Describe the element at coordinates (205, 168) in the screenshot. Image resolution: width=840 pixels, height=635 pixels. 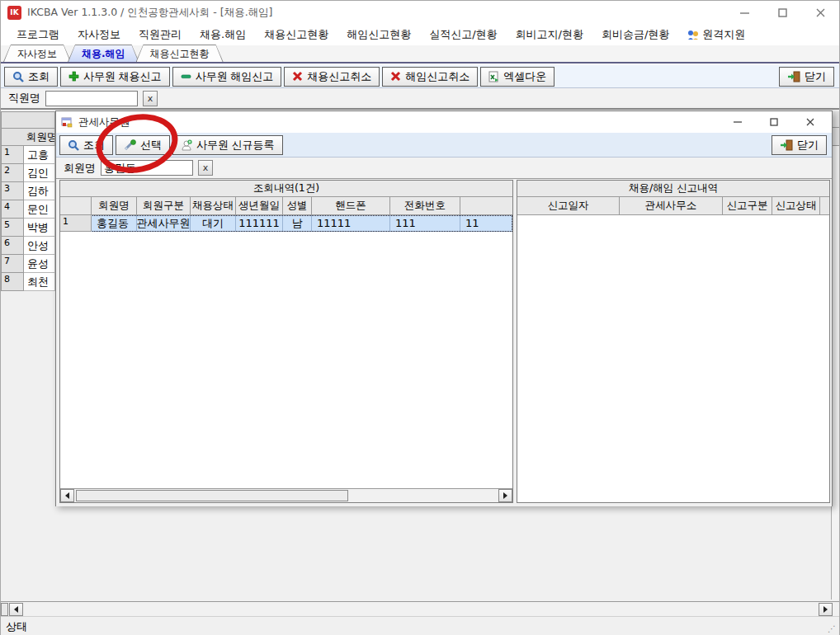
I see `clear-member-name-button: x` at that location.